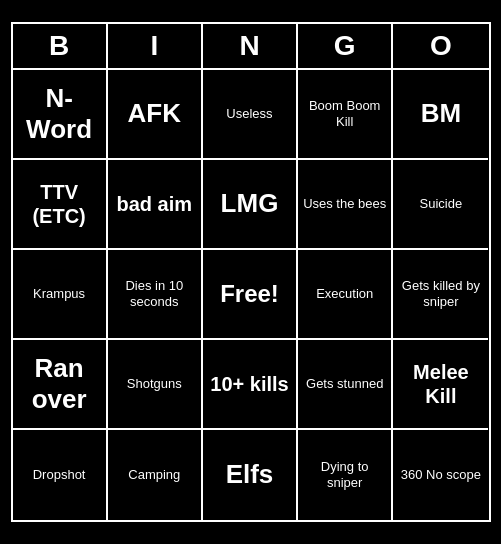 The image size is (501, 544). I want to click on bingo-cell: Useless, so click(250, 115).